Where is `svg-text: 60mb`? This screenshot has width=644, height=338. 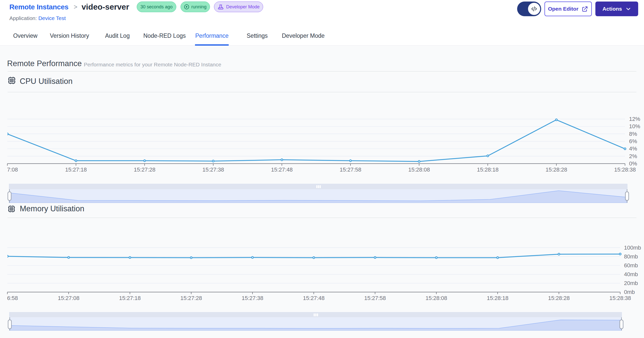 svg-text: 60mb is located at coordinates (631, 266).